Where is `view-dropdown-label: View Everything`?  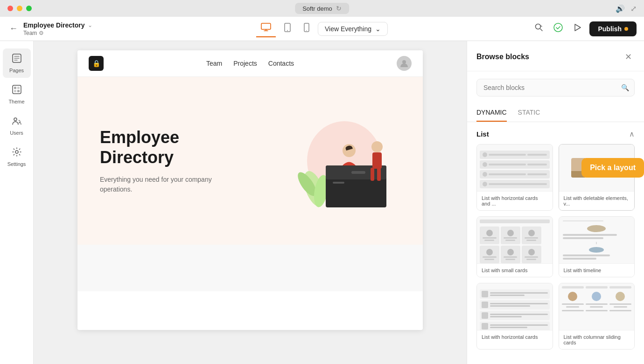
view-dropdown-label: View Everything is located at coordinates (348, 29).